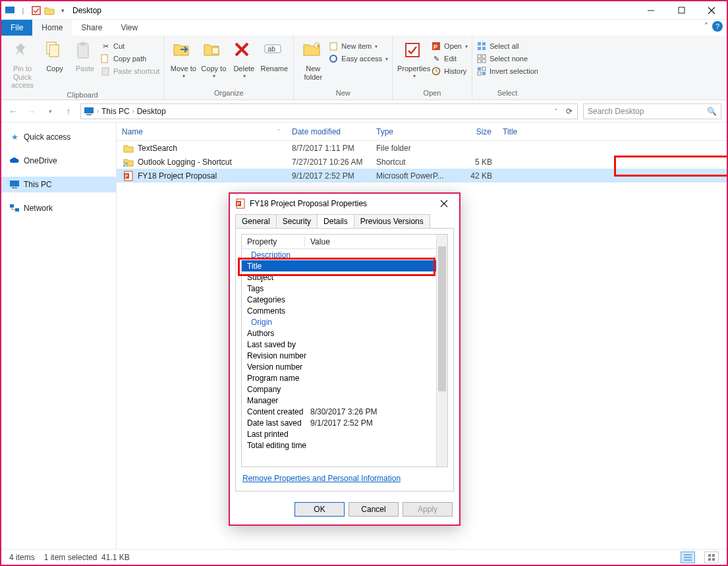 Image resolution: width=728 pixels, height=566 pixels. What do you see at coordinates (339, 277) in the screenshot?
I see `property-row: Subject` at bounding box center [339, 277].